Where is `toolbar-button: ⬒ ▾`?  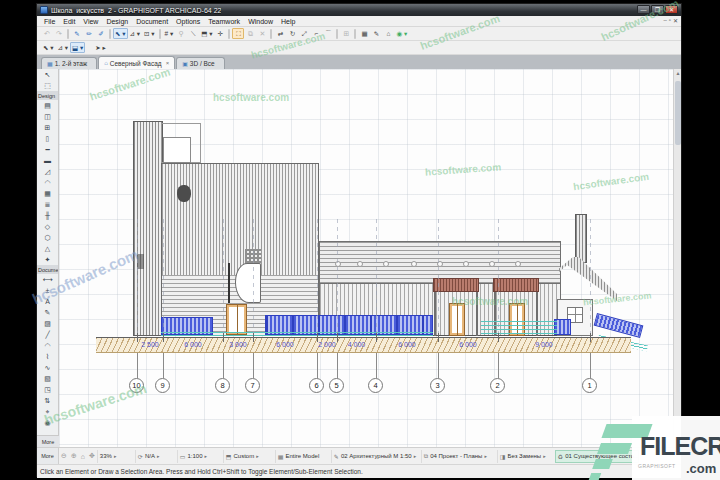
toolbar-button: ⬒ ▾ is located at coordinates (206, 34).